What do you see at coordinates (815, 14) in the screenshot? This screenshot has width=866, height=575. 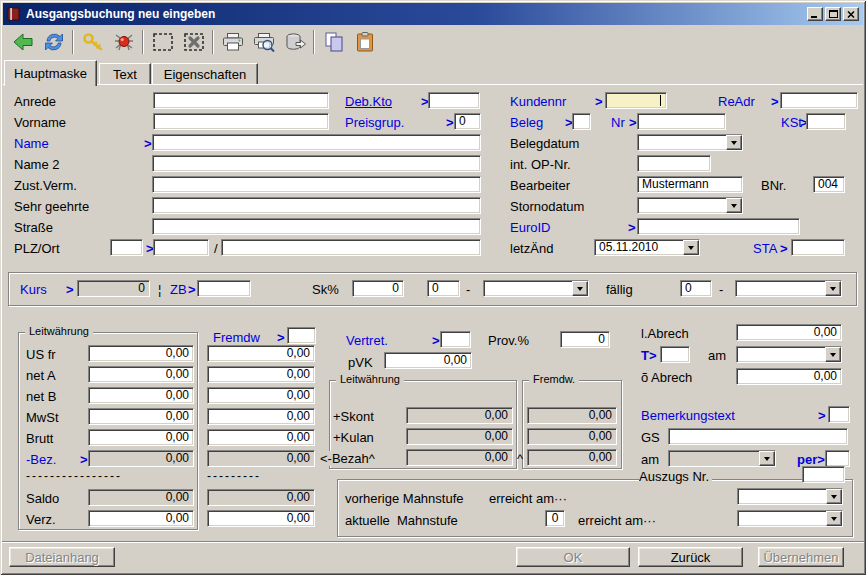 I see `minimize-button` at bounding box center [815, 14].